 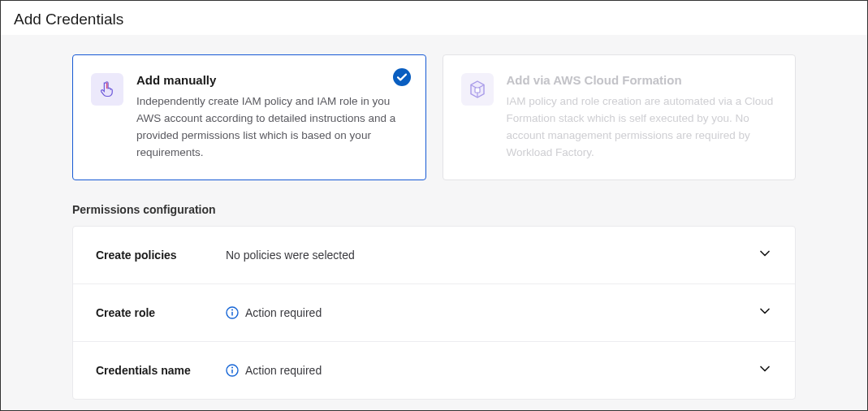 I want to click on row-status-text: No policies were selected, so click(x=291, y=255).